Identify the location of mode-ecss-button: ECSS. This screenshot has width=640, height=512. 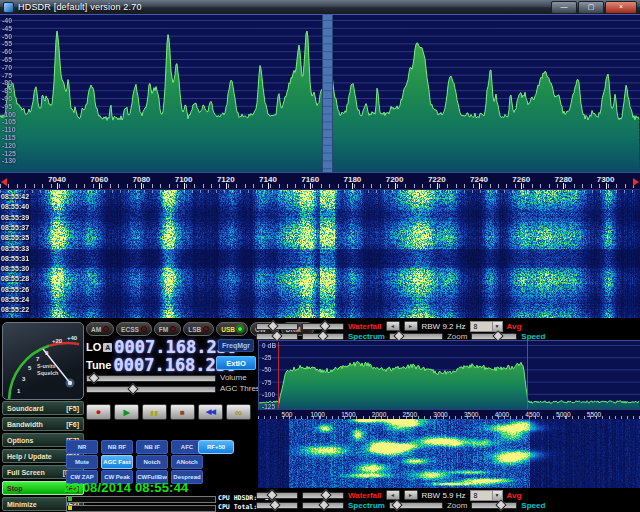
(134, 329).